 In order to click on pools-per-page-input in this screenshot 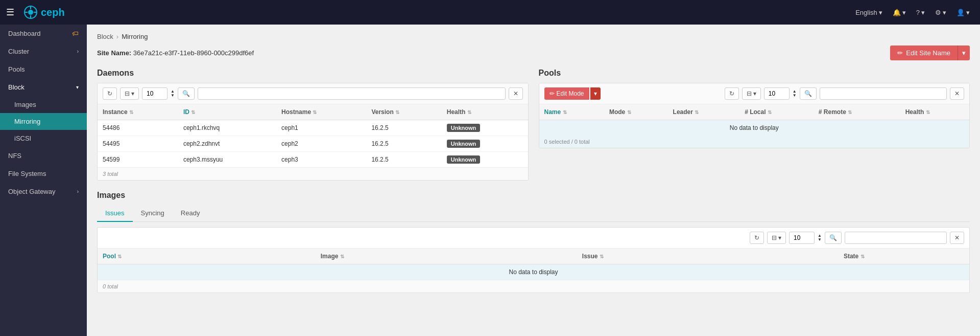, I will do `click(777, 94)`.